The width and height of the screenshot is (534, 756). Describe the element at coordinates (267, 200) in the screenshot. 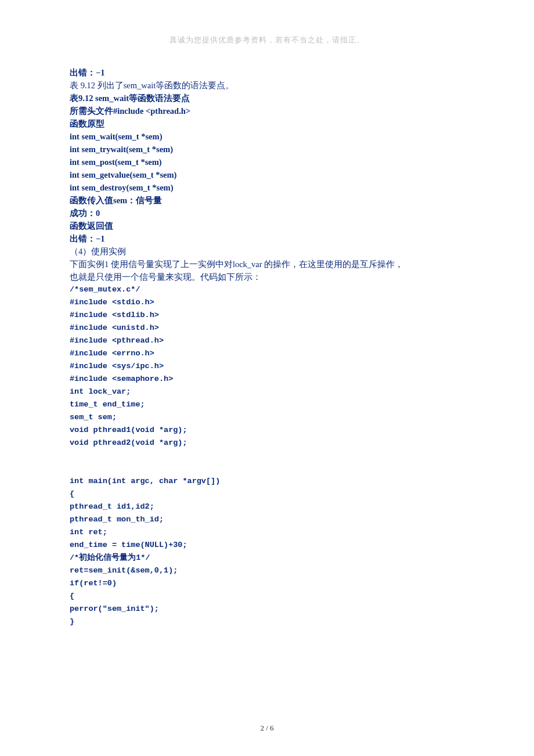

I see `text-line: 函数传入值sem：信号量` at that location.